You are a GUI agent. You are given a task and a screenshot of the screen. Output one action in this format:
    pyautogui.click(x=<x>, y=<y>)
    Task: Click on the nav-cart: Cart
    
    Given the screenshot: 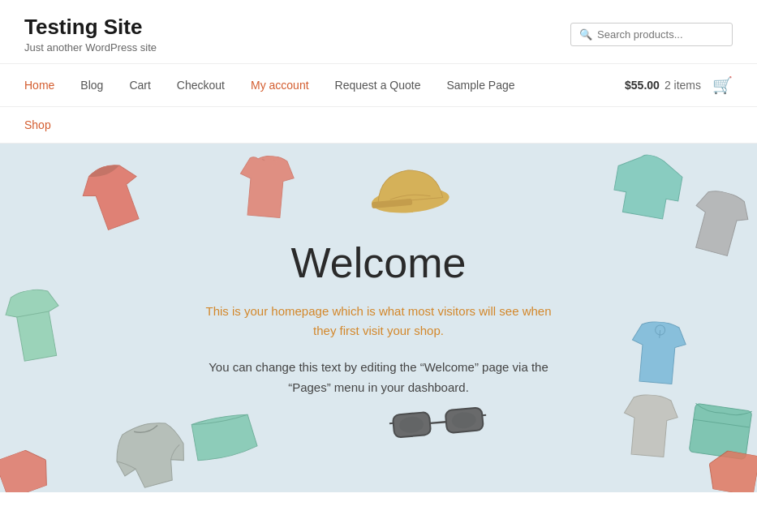 What is the action you would take?
    pyautogui.click(x=140, y=85)
    